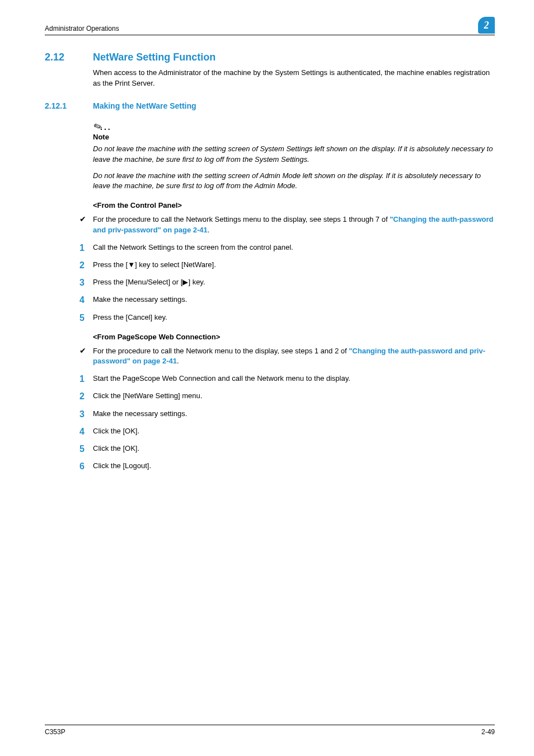  What do you see at coordinates (287, 225) in the screenshot?
I see `control-panel-note-row: ✔ For the procedure to call the Network …` at bounding box center [287, 225].